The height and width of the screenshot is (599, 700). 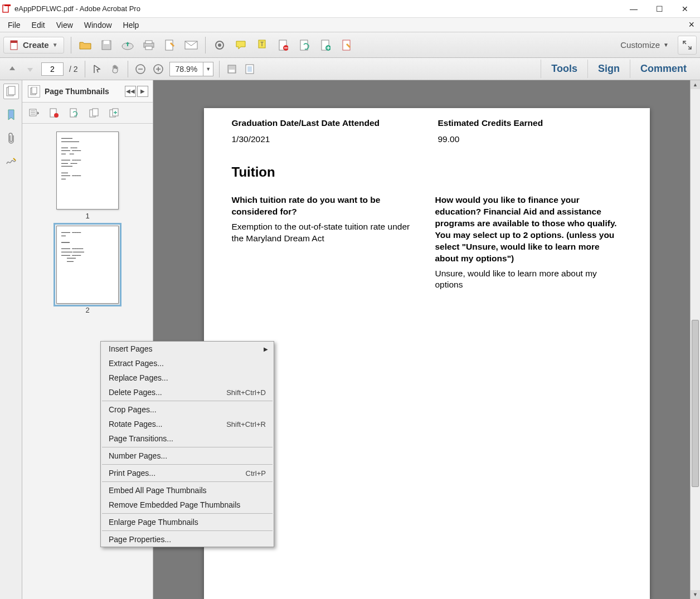 I want to click on menu-item-label: Remove Embedded Page Thumbnails, so click(x=187, y=505).